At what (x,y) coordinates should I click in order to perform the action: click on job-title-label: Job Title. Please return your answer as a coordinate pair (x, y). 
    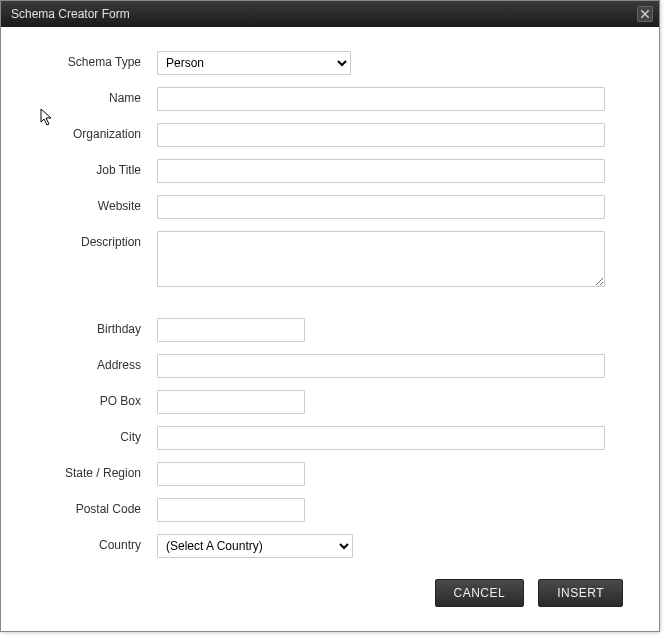
    Looking at the image, I should click on (97, 168).